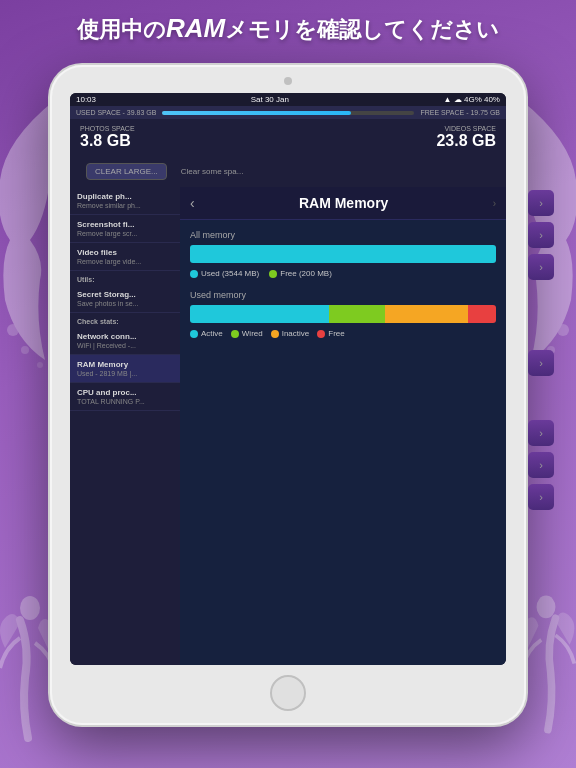 This screenshot has width=576, height=768. Describe the element at coordinates (108, 138) in the screenshot. I see `photos-storage: PHOTOS SPACE 3.8 GB` at that location.